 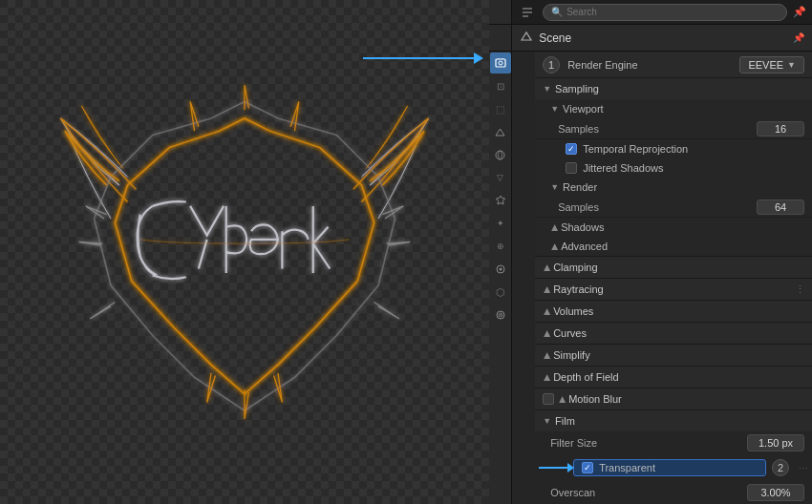 What do you see at coordinates (780, 207) in the screenshot?
I see `render-samples-value: 64` at bounding box center [780, 207].